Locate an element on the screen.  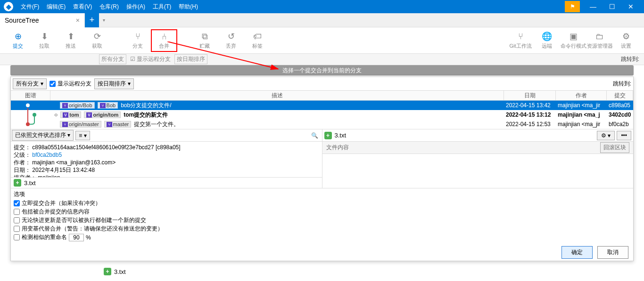
commit-row: ○⑂tom⑂origin/tomtom提交的新文件2022-04-15 13:1… is located at coordinates (322, 115).